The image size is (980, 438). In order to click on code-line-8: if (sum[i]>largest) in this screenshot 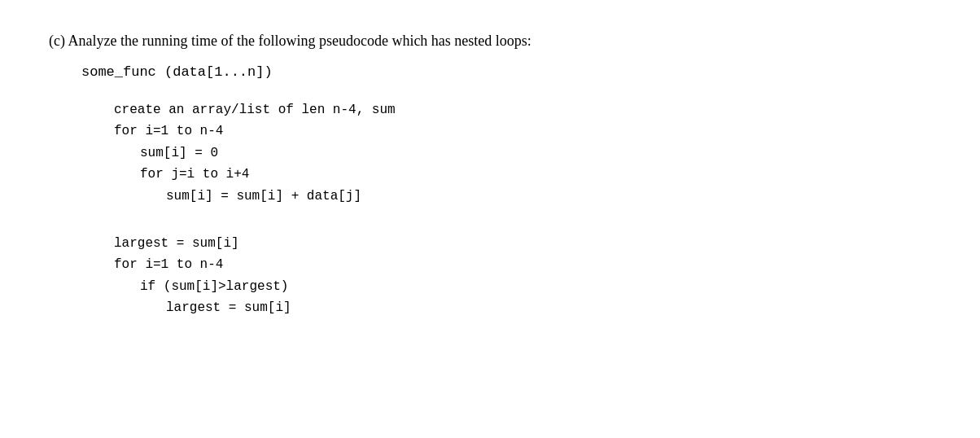, I will do `click(536, 287)`.